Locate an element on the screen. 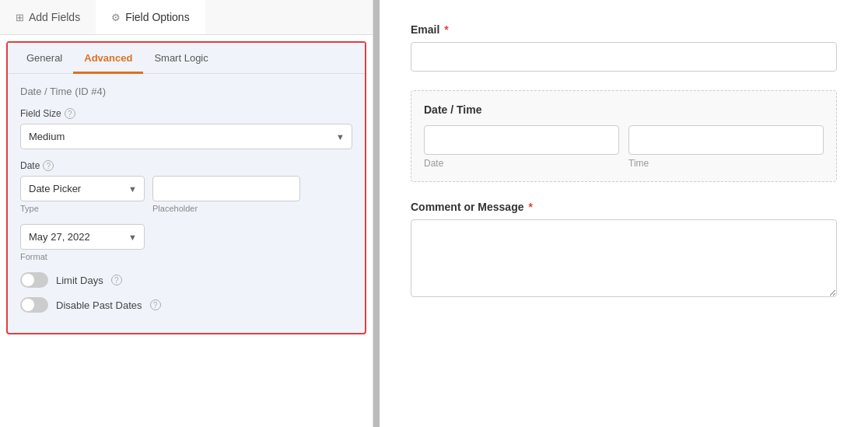 The image size is (868, 427). field-size-label: Field Size ? is located at coordinates (187, 114).